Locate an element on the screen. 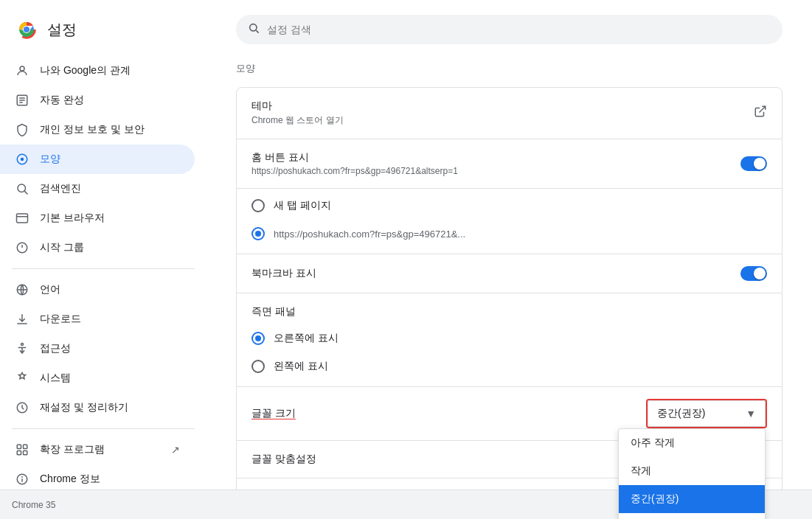 The height and width of the screenshot is (519, 812). search-bar is located at coordinates (509, 29).